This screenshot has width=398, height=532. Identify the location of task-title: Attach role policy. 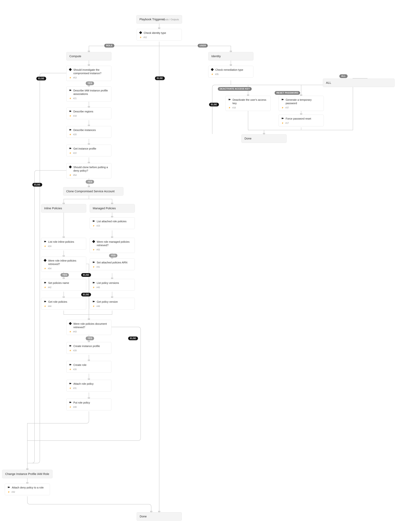
(83, 384).